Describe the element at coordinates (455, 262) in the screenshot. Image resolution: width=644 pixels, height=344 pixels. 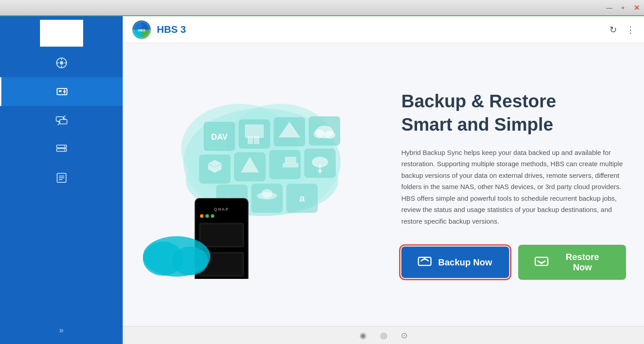
I see `backup-now-button: Backup Now` at that location.